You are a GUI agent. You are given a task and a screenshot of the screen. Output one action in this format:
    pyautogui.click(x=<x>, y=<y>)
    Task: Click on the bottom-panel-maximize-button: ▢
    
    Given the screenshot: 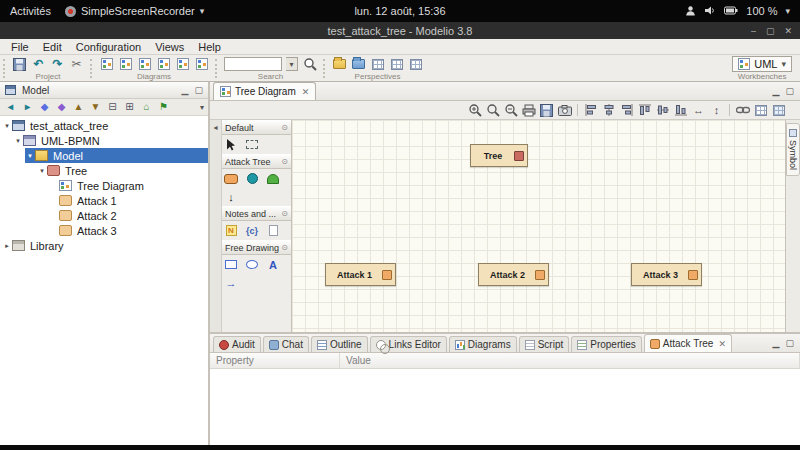 What is the action you would take?
    pyautogui.click(x=790, y=343)
    